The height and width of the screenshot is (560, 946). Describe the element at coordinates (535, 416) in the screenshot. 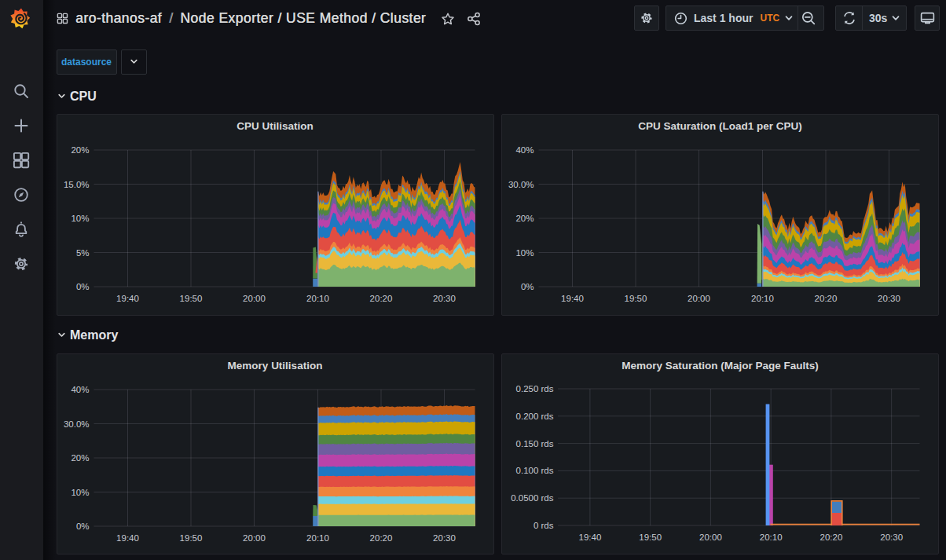

I see `svg-text: 0.200 rds` at that location.